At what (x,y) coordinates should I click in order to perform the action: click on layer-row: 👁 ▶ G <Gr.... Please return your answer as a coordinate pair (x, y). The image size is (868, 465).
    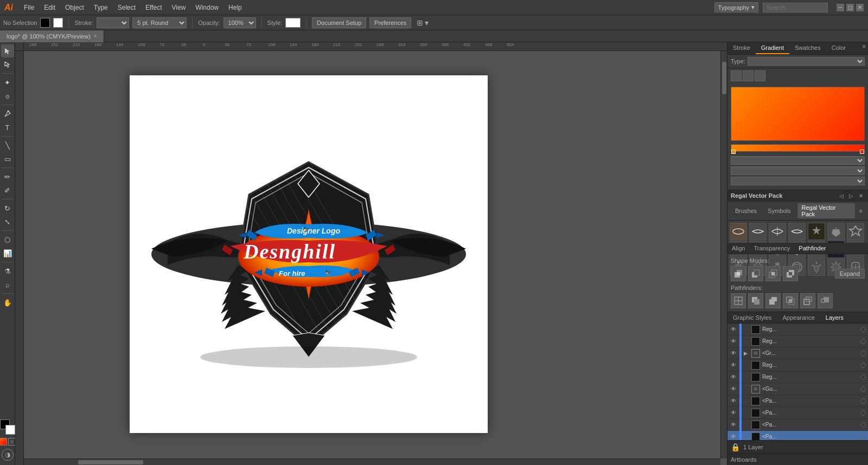
    Looking at the image, I should click on (797, 353).